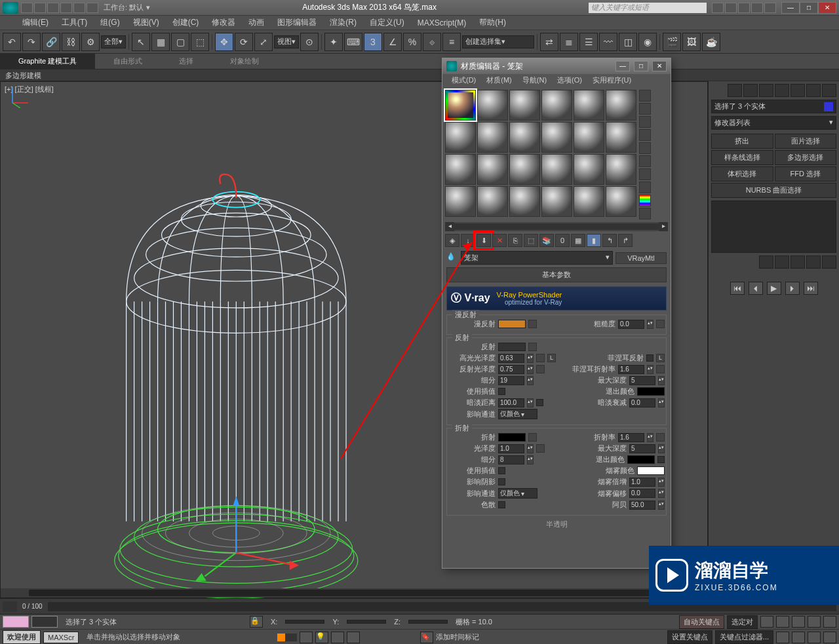 The image size is (839, 644). What do you see at coordinates (502, 504) in the screenshot?
I see `disp-checkbox` at bounding box center [502, 504].